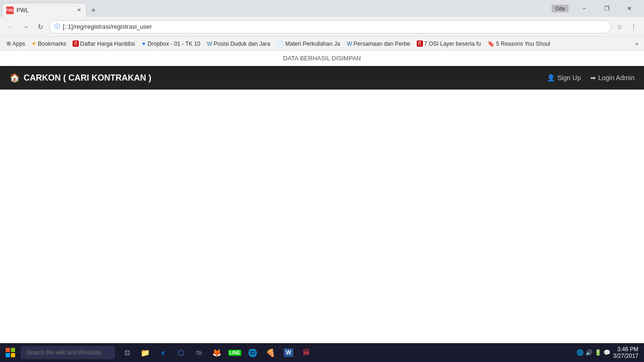 This screenshot has height=362, width=644. What do you see at coordinates (584, 8) in the screenshot?
I see `minimize-button: −` at bounding box center [584, 8].